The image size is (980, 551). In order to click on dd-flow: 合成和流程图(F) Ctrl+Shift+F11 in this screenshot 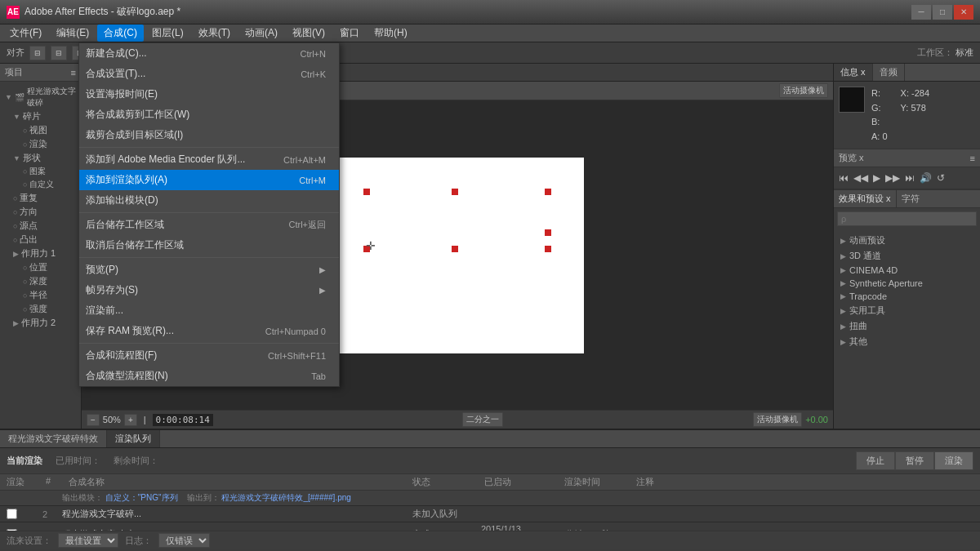, I will do `click(209, 356)`.